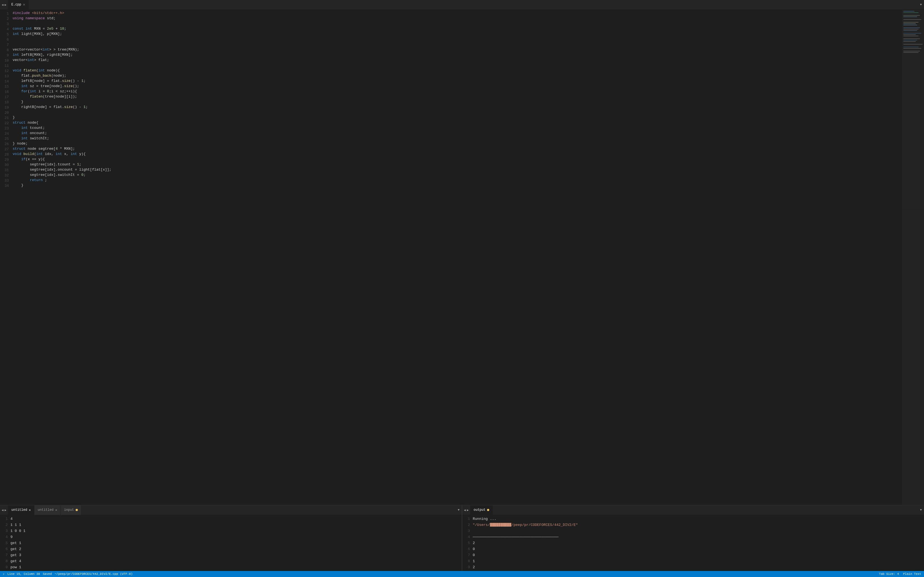 The image size is (924, 577). Describe the element at coordinates (5, 186) in the screenshot. I see `line-number: 34` at that location.